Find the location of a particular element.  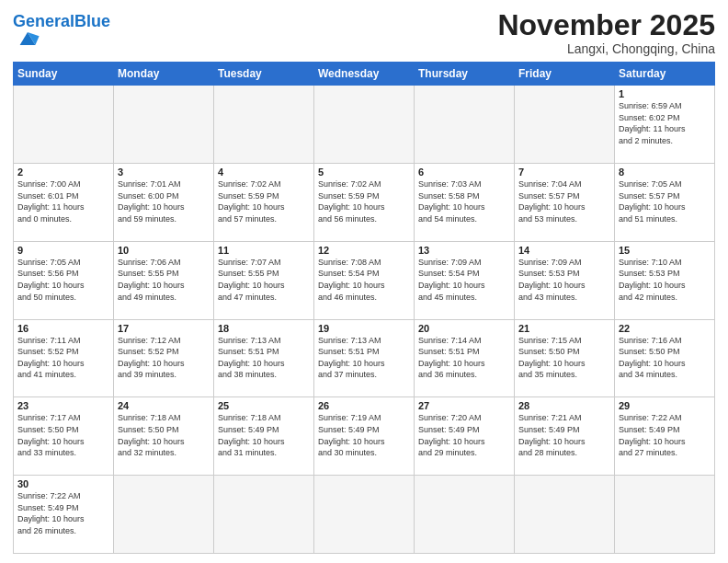

day-cell: 20Sunrise: 7:14 AM Sunset: 5:51 PM Dayli… is located at coordinates (465, 359).